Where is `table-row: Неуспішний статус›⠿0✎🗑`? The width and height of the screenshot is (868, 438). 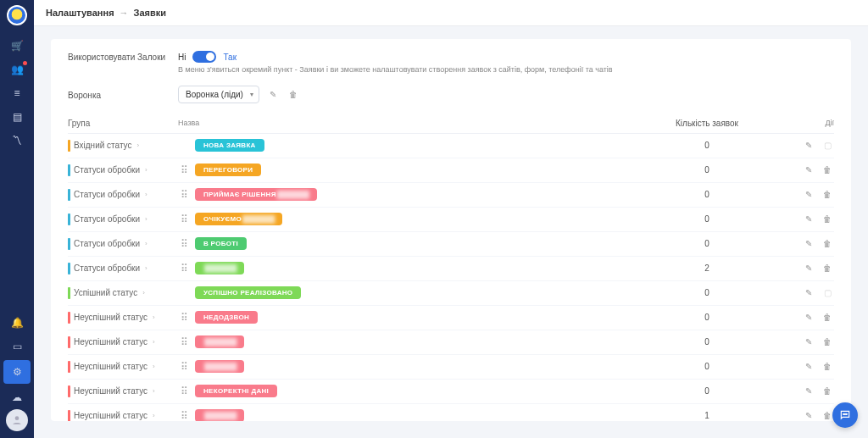
table-row: Неуспішний статус›⠿0✎🗑 is located at coordinates (451, 368).